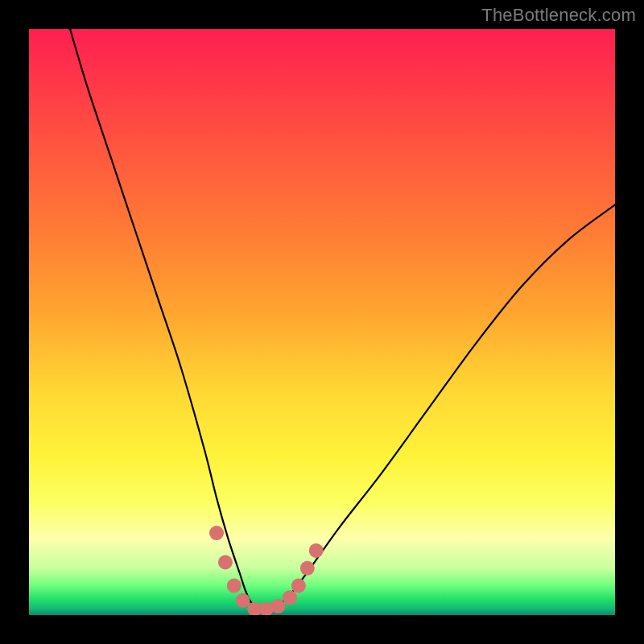 This screenshot has height=644, width=644. Describe the element at coordinates (559, 15) in the screenshot. I see `watermark-text: TheBottleneck.com` at that location.